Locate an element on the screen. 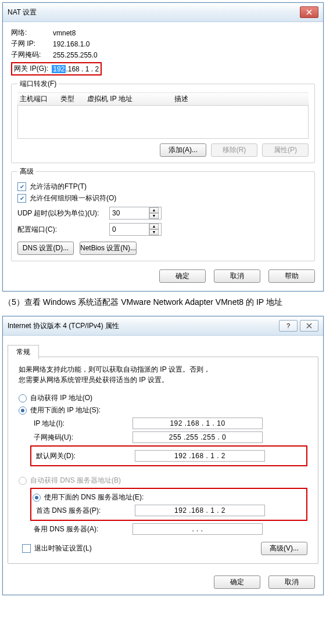 Image resolution: width=326 pixels, height=644 pixels. radio-auto-ip: 自动获得 IP 地址(O) is located at coordinates (163, 398).